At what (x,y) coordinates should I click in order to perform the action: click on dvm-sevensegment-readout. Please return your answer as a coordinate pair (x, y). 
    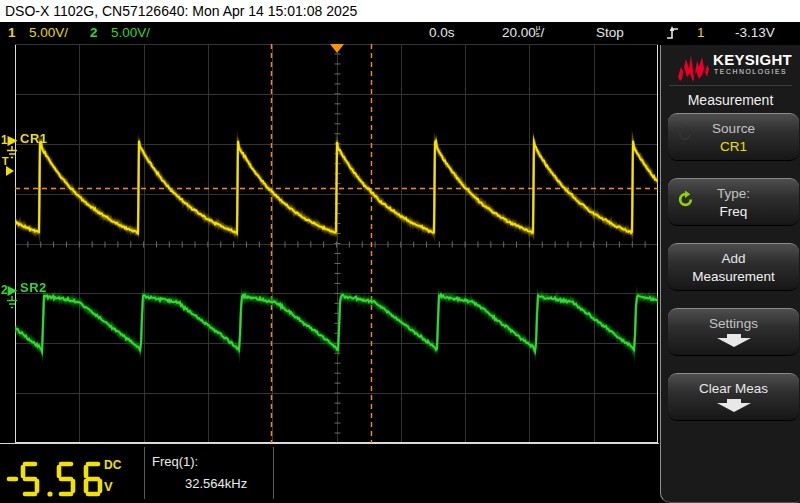
    Looking at the image, I should click on (54, 480).